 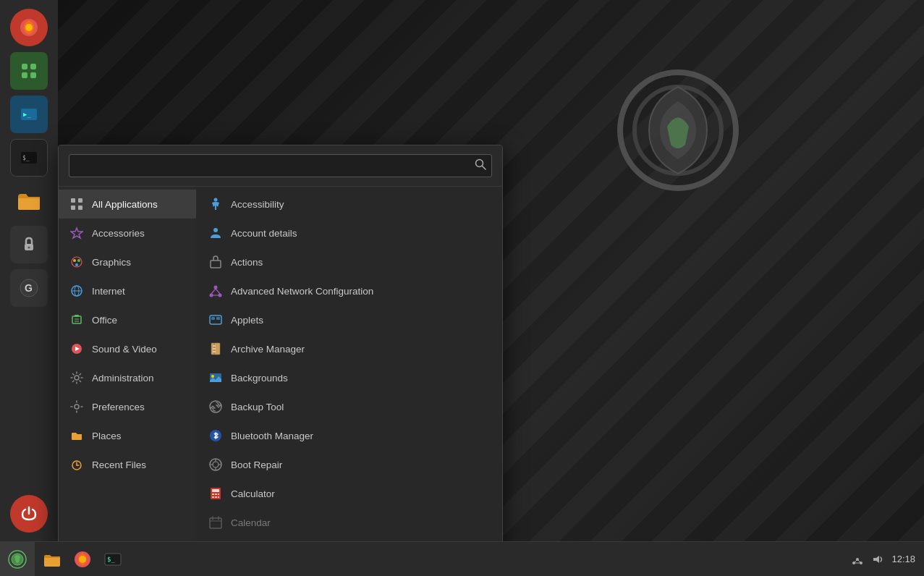 What do you see at coordinates (109, 291) in the screenshot?
I see `category-internet-label: Internet` at bounding box center [109, 291].